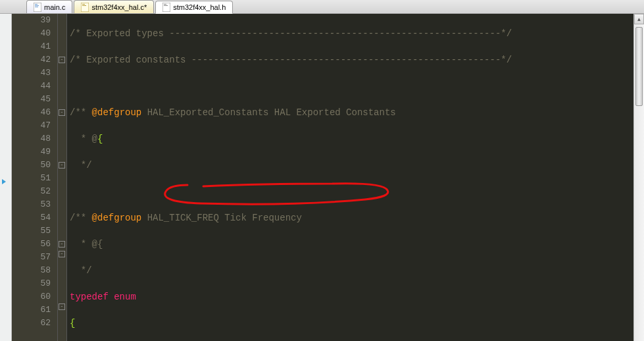 The image size is (644, 341). I want to click on scroll-thumb, so click(639, 66).